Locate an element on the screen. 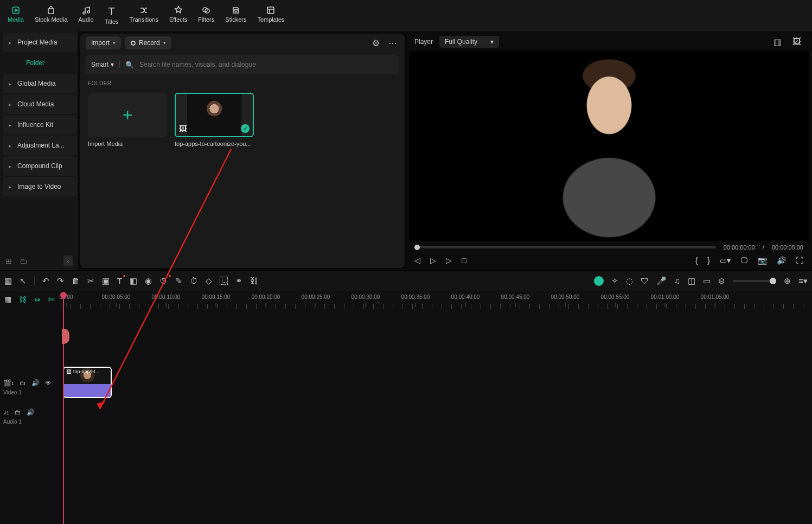 This screenshot has height=524, width=812. sidebar-influence-kit: ▸Influence Kit is located at coordinates (40, 125).